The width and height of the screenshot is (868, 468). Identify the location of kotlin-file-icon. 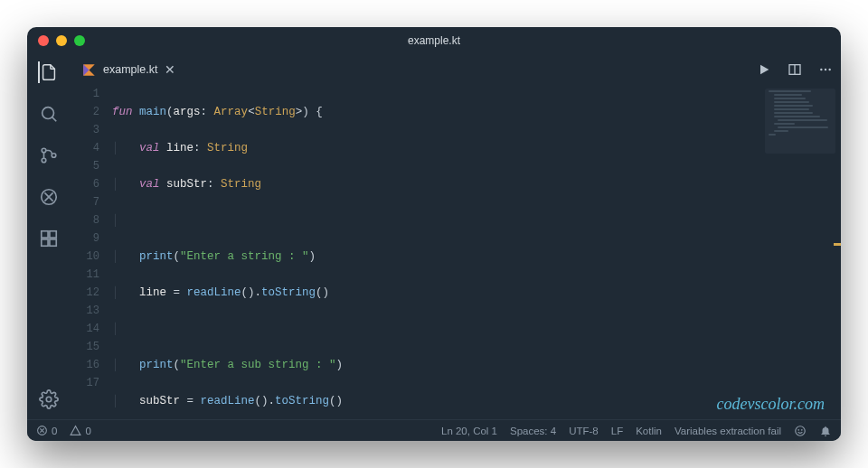
(89, 70).